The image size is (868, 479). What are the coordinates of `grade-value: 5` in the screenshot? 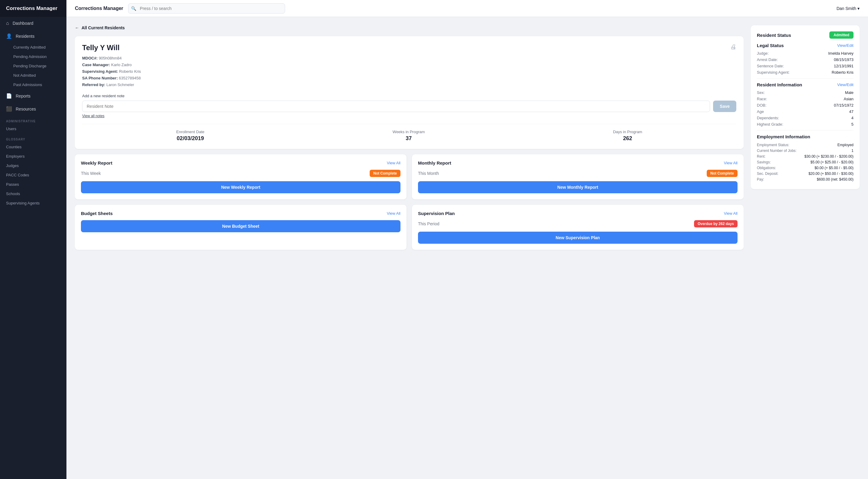 It's located at (852, 124).